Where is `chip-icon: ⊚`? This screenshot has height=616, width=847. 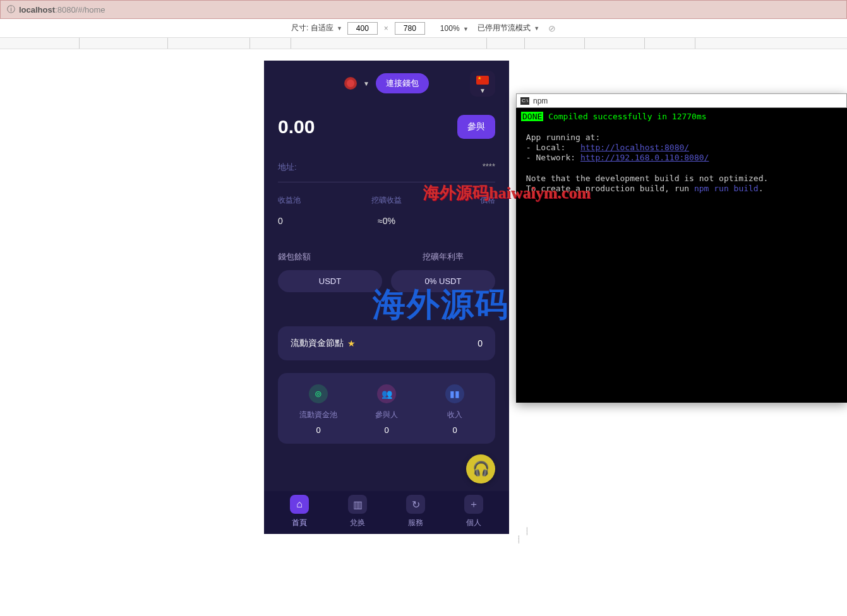
chip-icon: ⊚ is located at coordinates (318, 394).